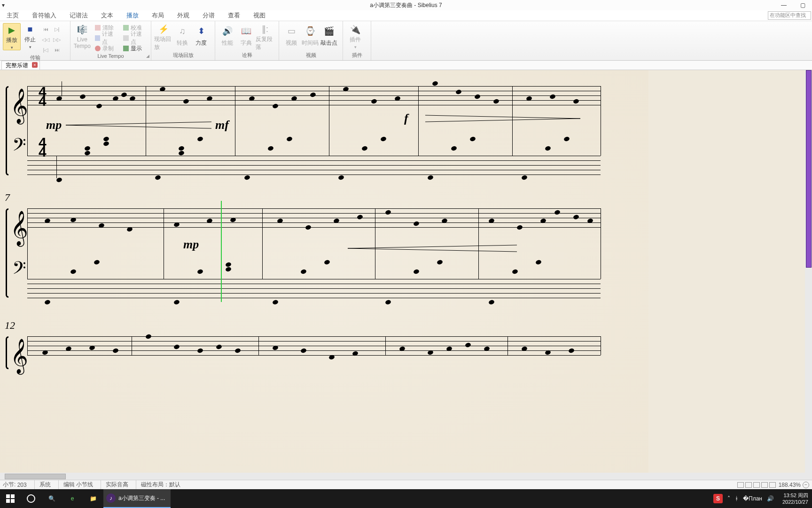 The height and width of the screenshot is (508, 812). What do you see at coordinates (35, 65) in the screenshot?
I see `close-tab-button: ×` at bounding box center [35, 65].